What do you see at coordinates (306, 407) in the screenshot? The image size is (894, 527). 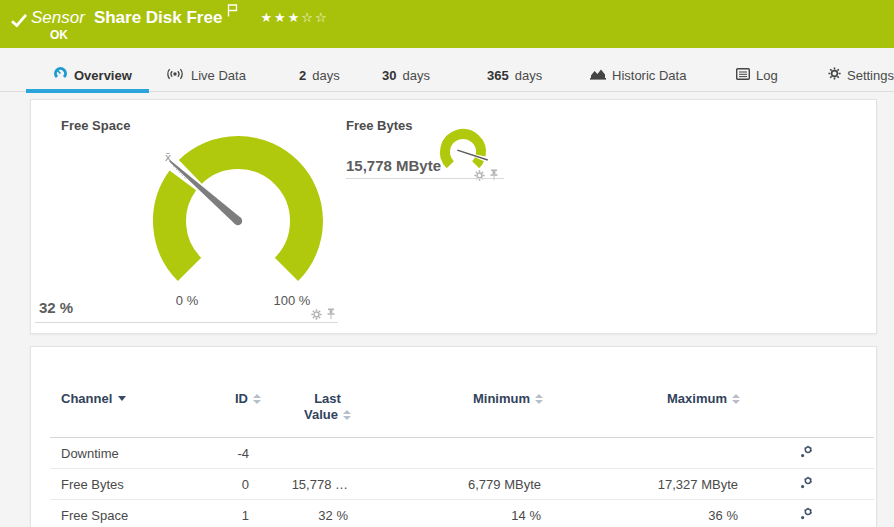 I see `column-header-last-value: Last Value` at bounding box center [306, 407].